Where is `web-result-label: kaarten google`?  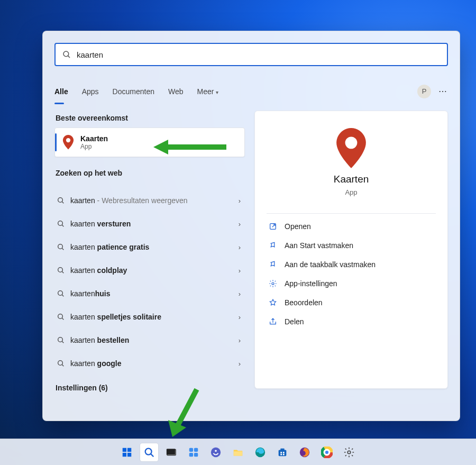
web-result-label: kaarten google is located at coordinates (152, 363).